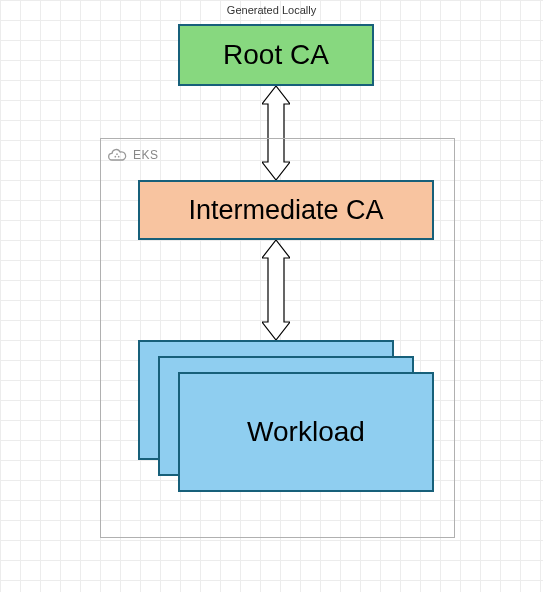 The width and height of the screenshot is (543, 592). Describe the element at coordinates (286, 210) in the screenshot. I see `intermediate-ca-node: Intermediate CA` at that location.